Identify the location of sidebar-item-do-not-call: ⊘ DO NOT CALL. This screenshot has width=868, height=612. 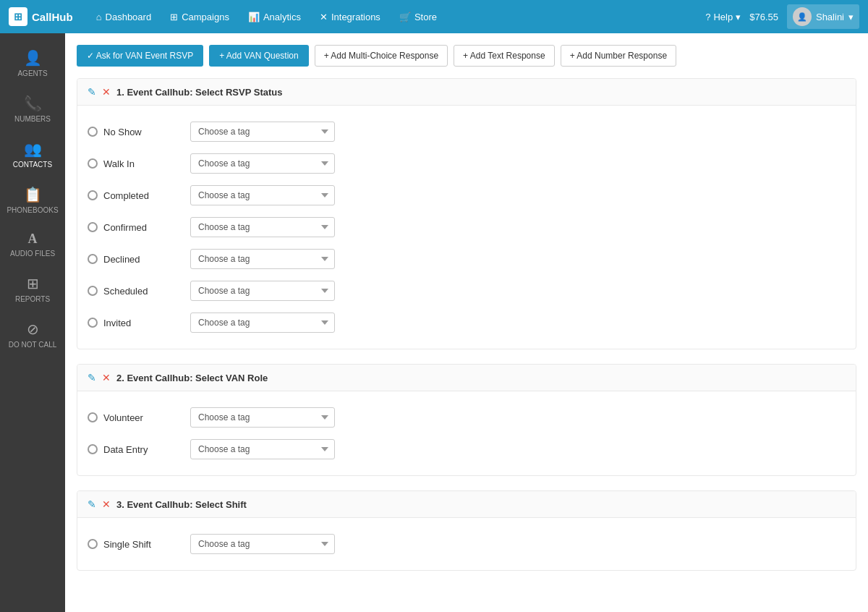
(33, 334).